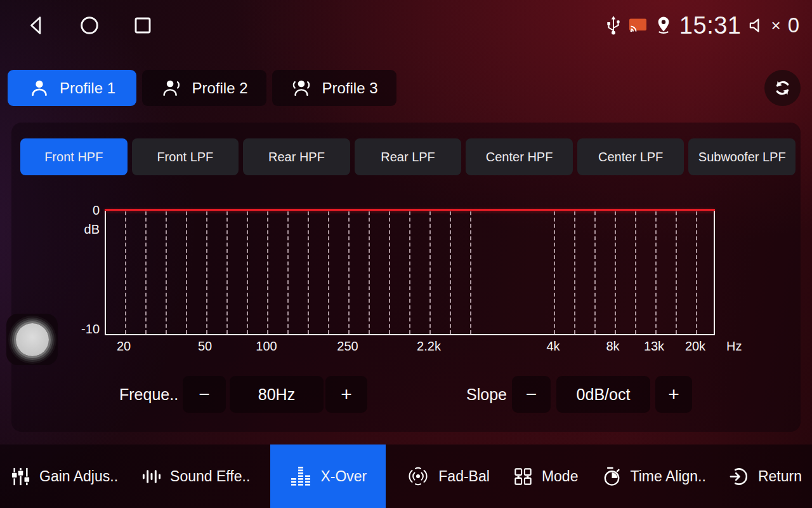 The image size is (812, 508). Describe the element at coordinates (185, 157) in the screenshot. I see `tab-label: Front LPF` at that location.